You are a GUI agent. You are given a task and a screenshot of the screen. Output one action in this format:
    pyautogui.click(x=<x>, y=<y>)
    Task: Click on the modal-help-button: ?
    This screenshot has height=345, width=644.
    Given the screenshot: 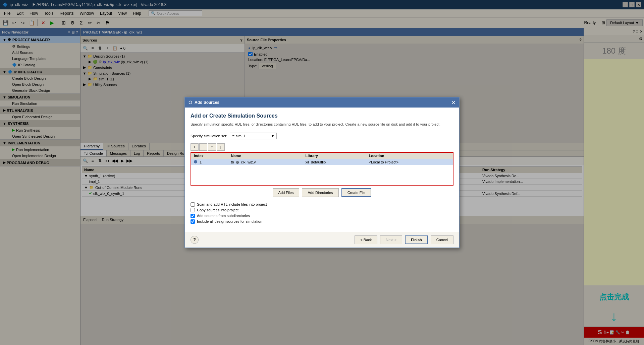 What is the action you would take?
    pyautogui.click(x=195, y=240)
    